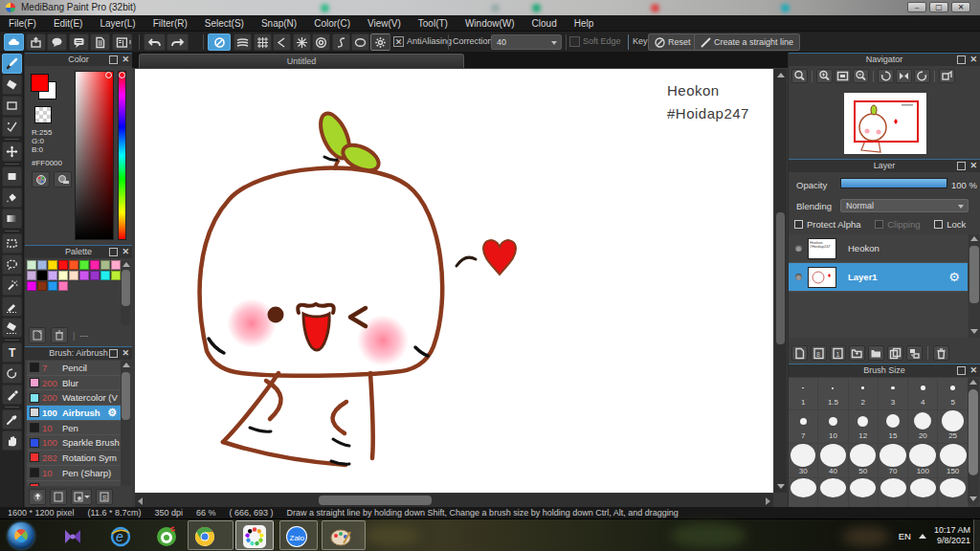 This screenshot has width=980, height=551. I want to click on brush-scrollbar, so click(126, 423).